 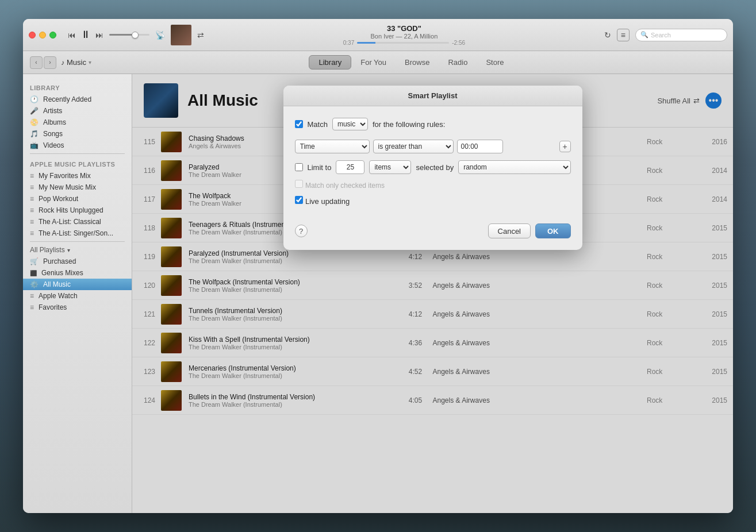 I want to click on artists-label: Artists, so click(x=53, y=111).